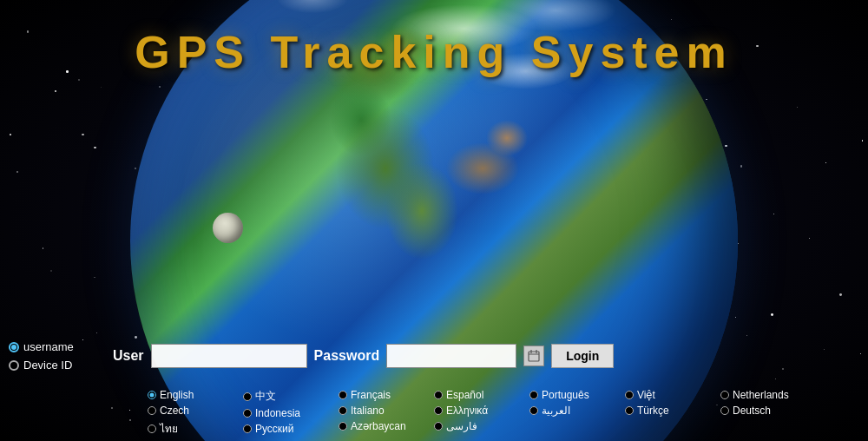 This screenshot has height=441, width=868. I want to click on lang-radio-zh, so click(247, 397).